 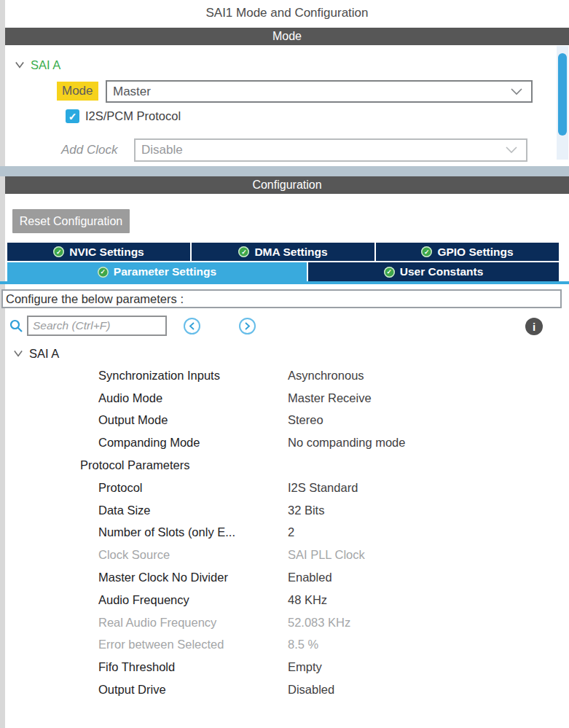 I want to click on mode-tree-root: SAI A, so click(x=38, y=66).